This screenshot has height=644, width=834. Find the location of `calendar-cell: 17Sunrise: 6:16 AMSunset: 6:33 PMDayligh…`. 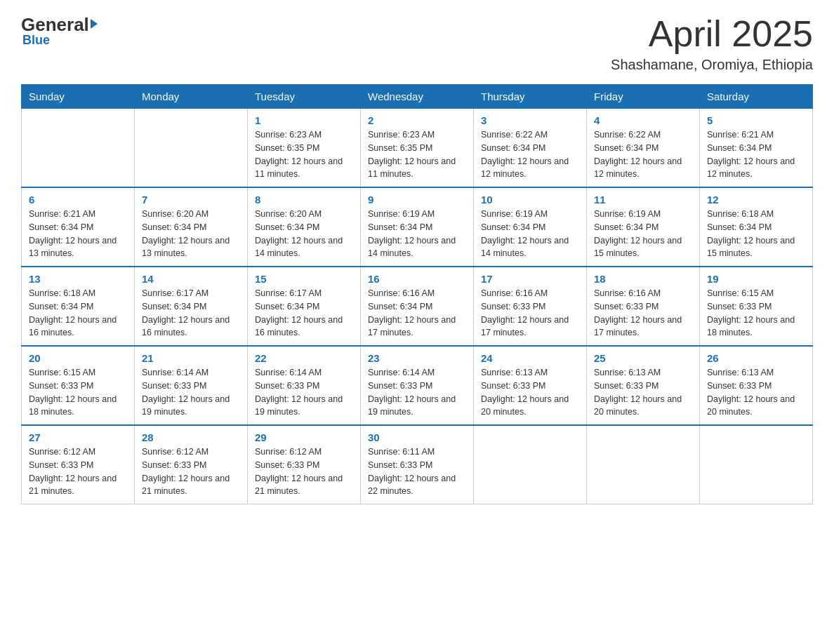

calendar-cell: 17Sunrise: 6:16 AMSunset: 6:33 PMDayligh… is located at coordinates (531, 306).